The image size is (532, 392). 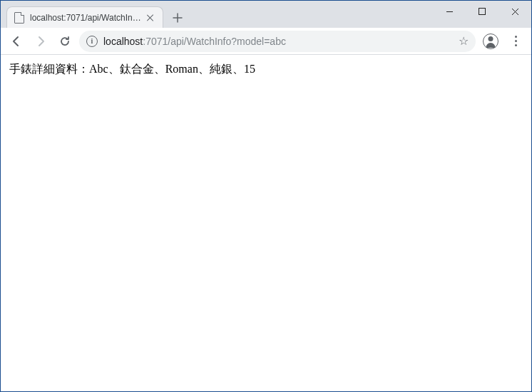 I want to click on menu-button, so click(x=516, y=41).